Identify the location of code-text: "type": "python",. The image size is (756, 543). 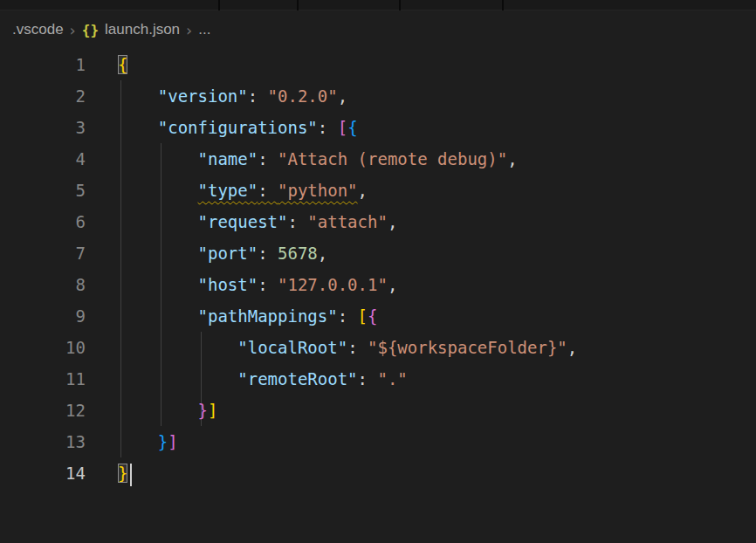
(227, 190).